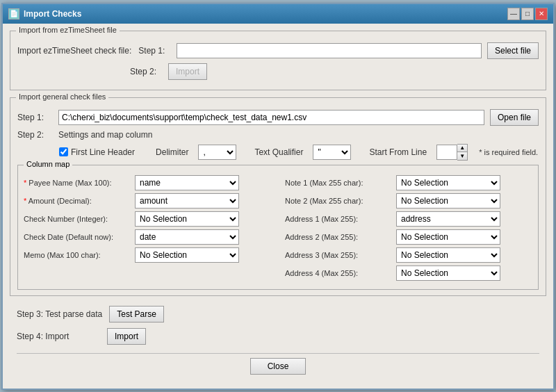  I want to click on eztimesheet-step2-label: Step 2:, so click(149, 72).